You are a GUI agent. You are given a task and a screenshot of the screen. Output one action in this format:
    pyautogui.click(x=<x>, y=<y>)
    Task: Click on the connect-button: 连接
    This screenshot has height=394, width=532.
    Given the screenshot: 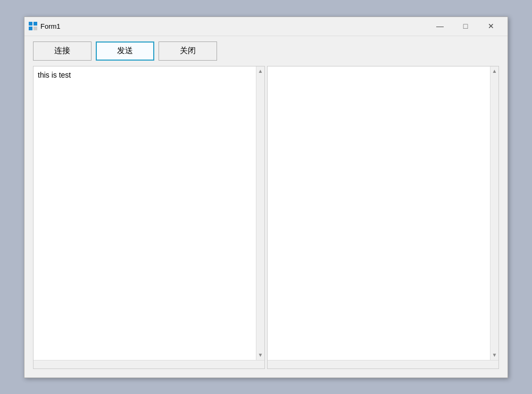 What is the action you would take?
    pyautogui.click(x=62, y=51)
    